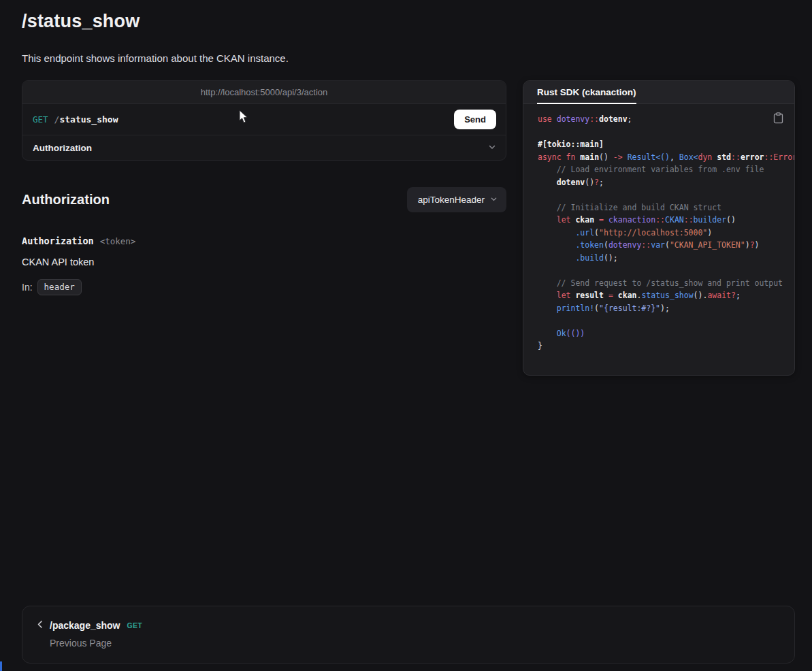 The image size is (812, 671). I want to click on chevron-left-icon, so click(40, 625).